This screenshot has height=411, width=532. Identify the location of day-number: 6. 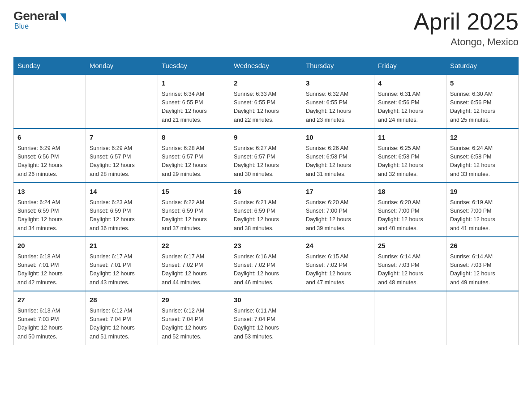
(50, 138).